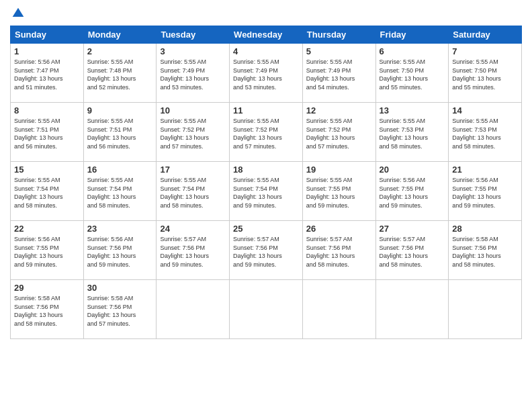 The width and height of the screenshot is (532, 411). I want to click on day-number: 25, so click(266, 228).